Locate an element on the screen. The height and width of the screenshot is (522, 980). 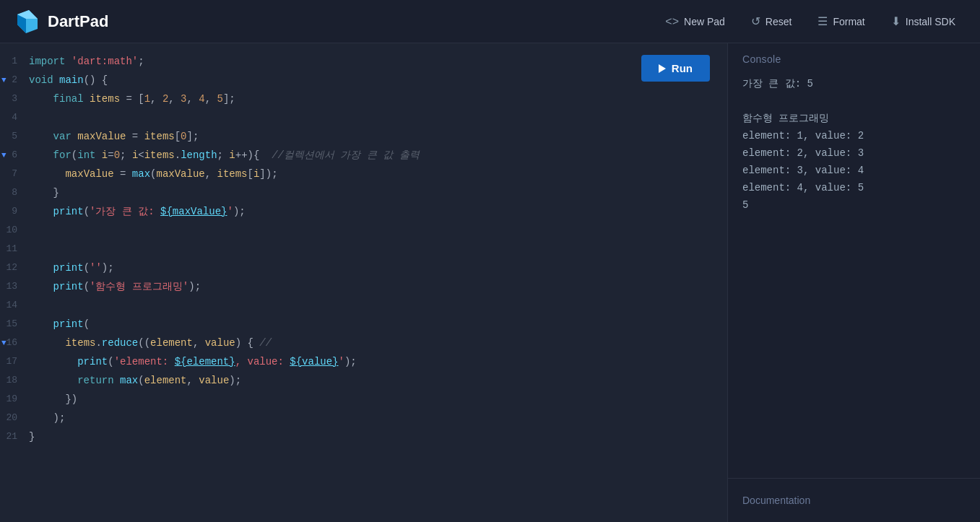
line-number: 19 is located at coordinates (14, 399).